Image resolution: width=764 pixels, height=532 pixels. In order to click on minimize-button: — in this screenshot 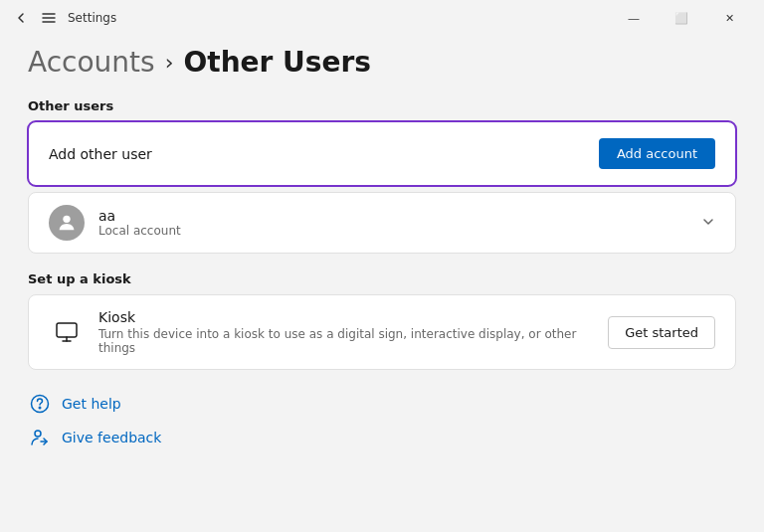, I will do `click(634, 18)`.